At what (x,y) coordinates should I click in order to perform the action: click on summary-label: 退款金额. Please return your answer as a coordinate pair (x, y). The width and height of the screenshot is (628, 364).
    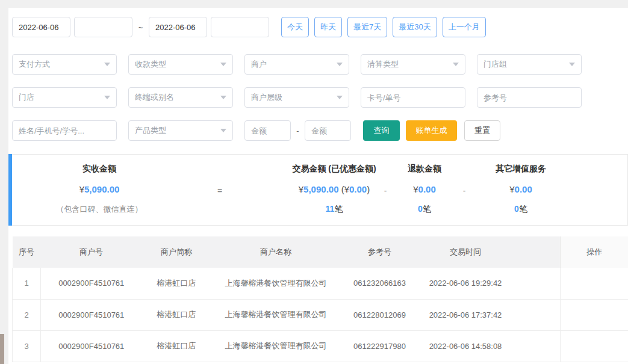
    Looking at the image, I should click on (424, 169).